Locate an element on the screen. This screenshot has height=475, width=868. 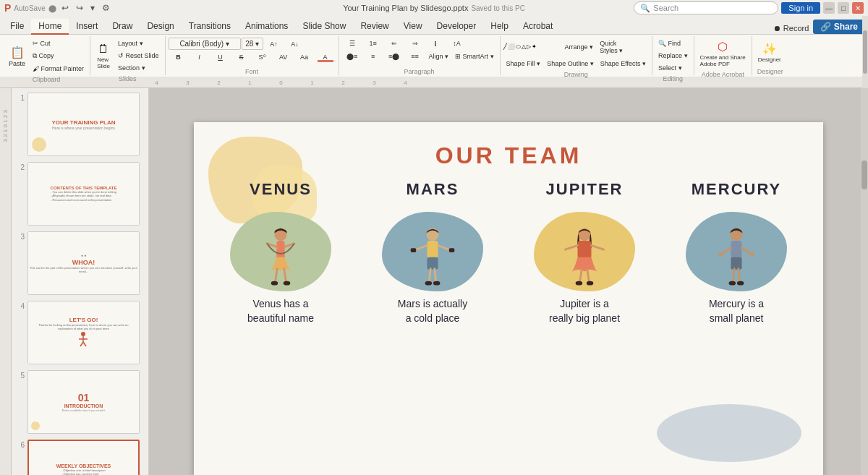
slide-thumb-6: 6 WEEKLY OBJECTIVES - Objective one: a b… is located at coordinates (80, 457).